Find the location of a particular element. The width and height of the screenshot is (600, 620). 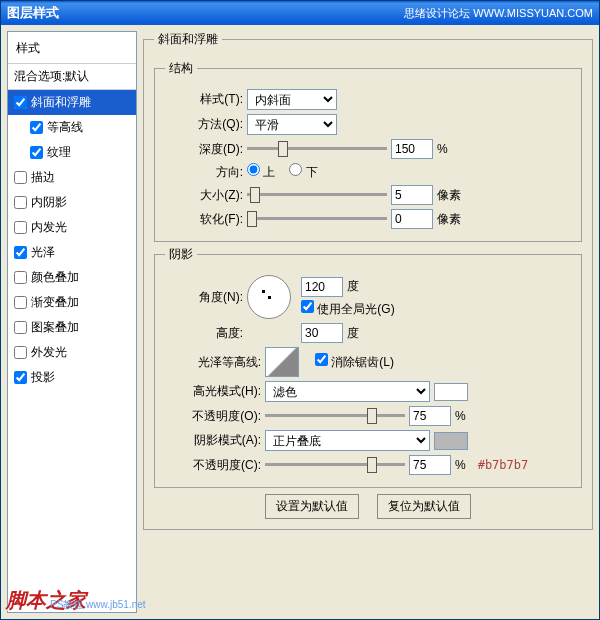

sidebar-item-label: 外发光 is located at coordinates (49, 352).